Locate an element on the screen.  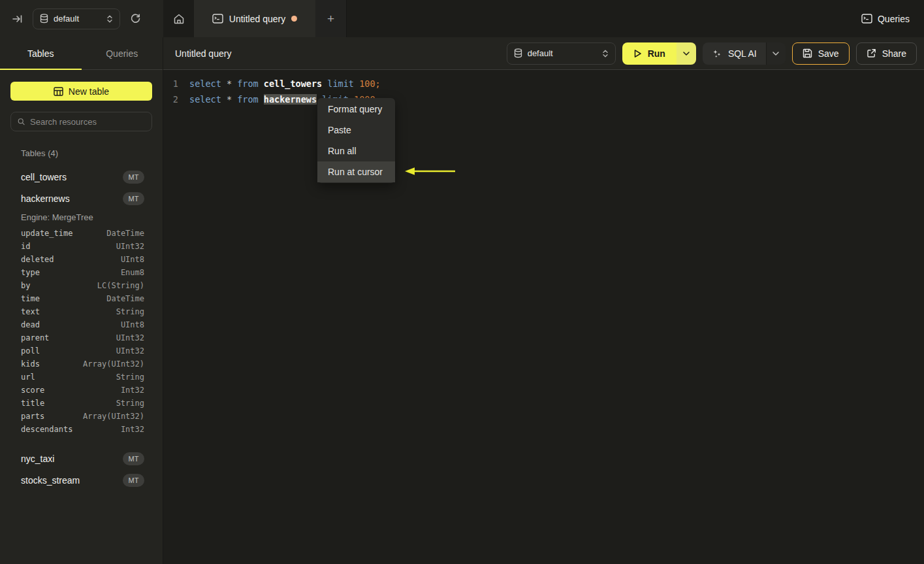
sidebar-tab-queries: Queries is located at coordinates (123, 54).